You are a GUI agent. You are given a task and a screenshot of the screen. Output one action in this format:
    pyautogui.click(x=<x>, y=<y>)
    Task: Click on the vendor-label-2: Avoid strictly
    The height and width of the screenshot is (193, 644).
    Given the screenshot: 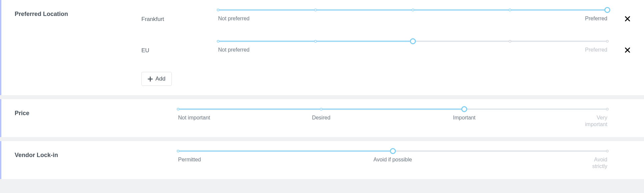 What is the action you would take?
    pyautogui.click(x=600, y=163)
    